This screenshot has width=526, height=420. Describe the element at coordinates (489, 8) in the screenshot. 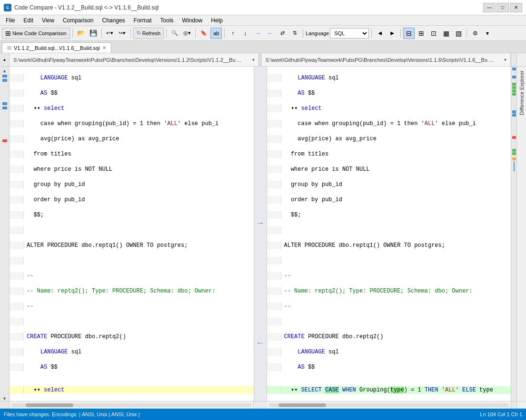

I see `minimize-button: —` at that location.